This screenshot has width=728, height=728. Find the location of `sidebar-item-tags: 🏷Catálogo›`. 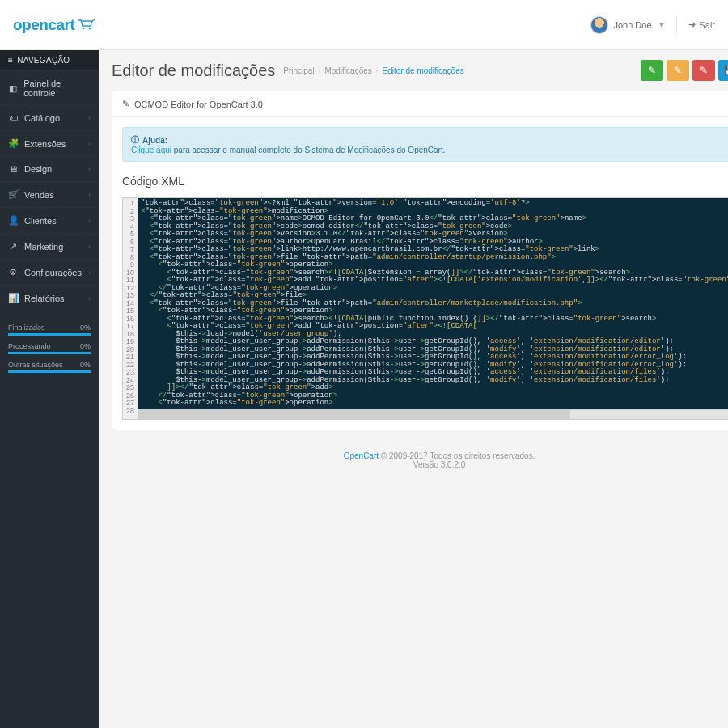

sidebar-item-tags: 🏷Catálogo› is located at coordinates (49, 118).